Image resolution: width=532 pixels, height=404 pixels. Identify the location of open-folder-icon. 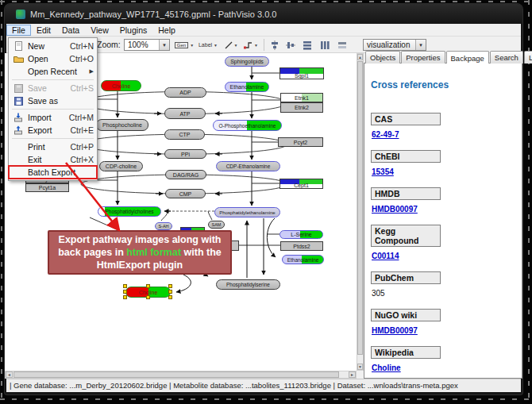
(18, 59).